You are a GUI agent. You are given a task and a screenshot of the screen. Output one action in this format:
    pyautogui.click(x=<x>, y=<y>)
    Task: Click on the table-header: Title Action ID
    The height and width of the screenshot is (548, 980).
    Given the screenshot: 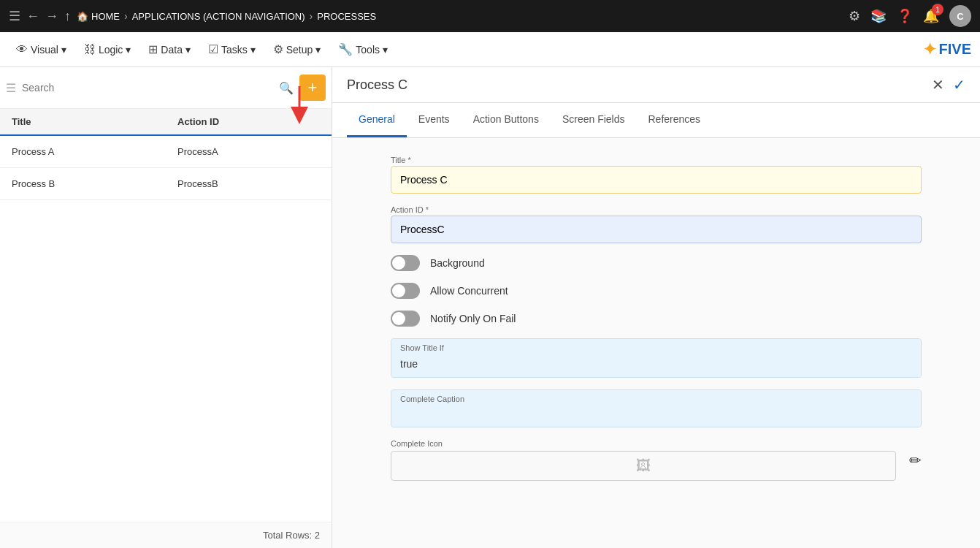 What is the action you would take?
    pyautogui.click(x=166, y=123)
    